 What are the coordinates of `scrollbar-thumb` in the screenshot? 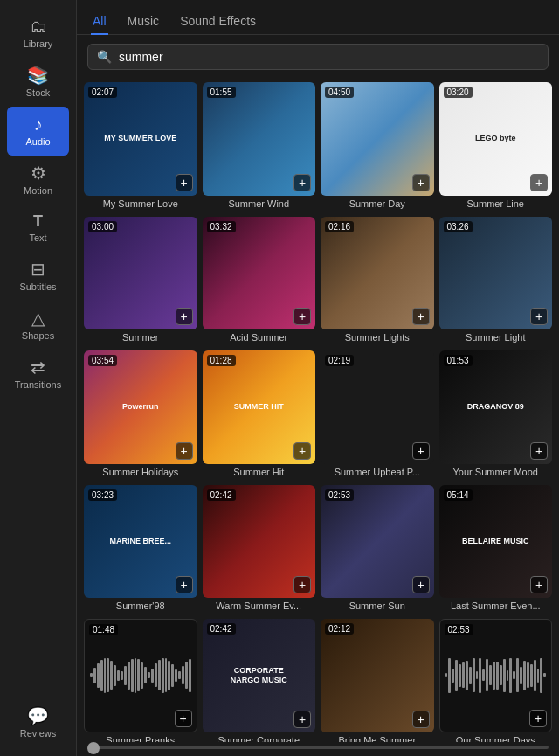 It's located at (93, 748).